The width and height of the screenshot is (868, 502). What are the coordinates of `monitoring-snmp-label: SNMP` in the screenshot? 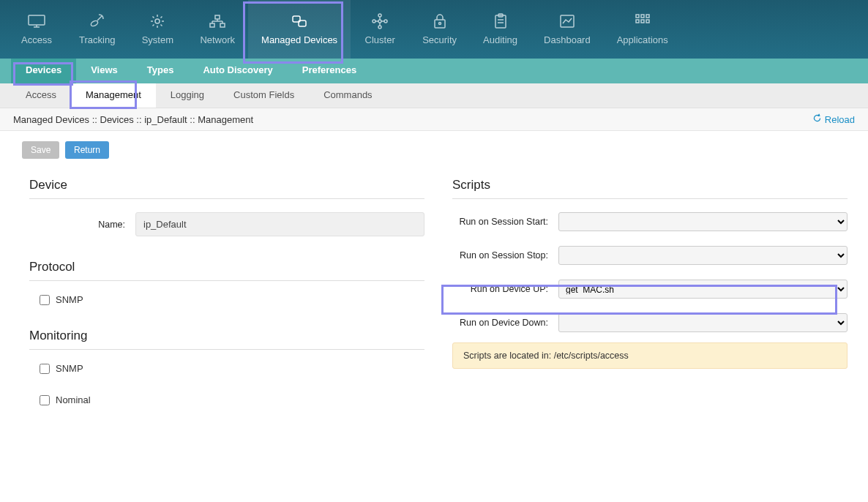 It's located at (70, 369).